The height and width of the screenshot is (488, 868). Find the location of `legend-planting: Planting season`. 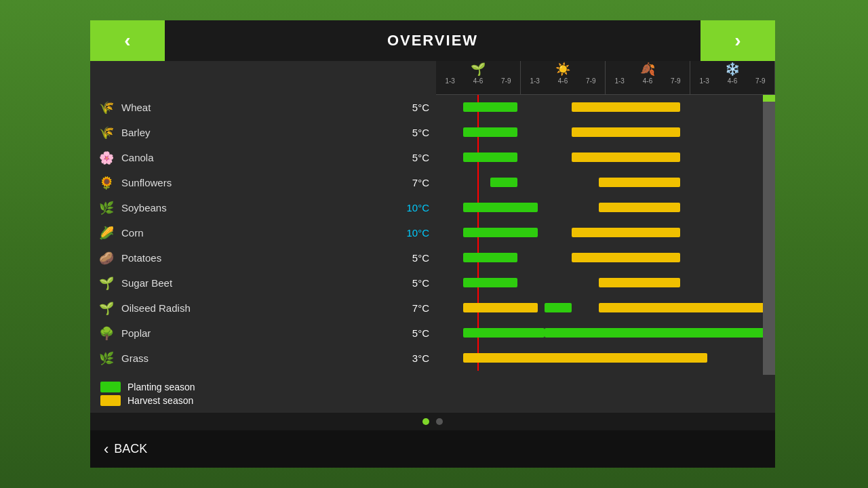

legend-planting: Planting season is located at coordinates (433, 387).